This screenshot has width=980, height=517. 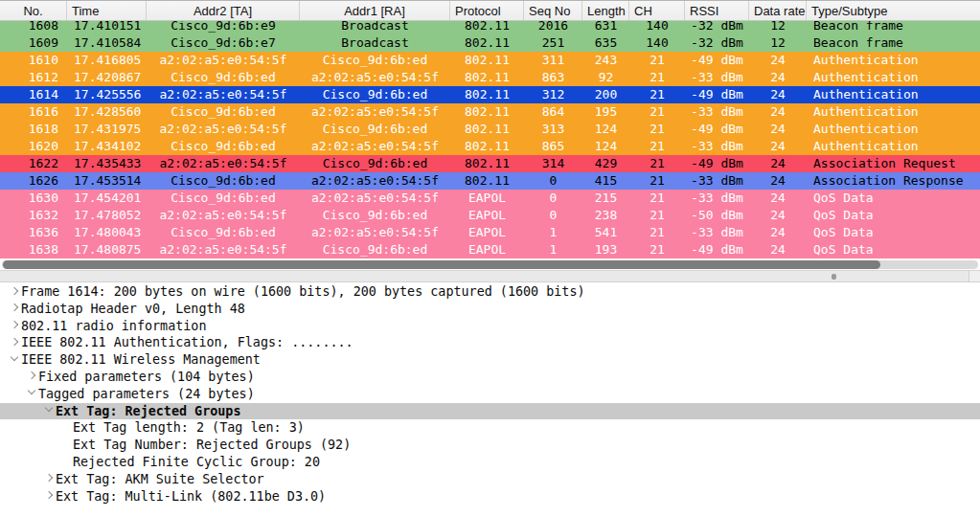 I want to click on cell-time: 17.425556, so click(x=107, y=95).